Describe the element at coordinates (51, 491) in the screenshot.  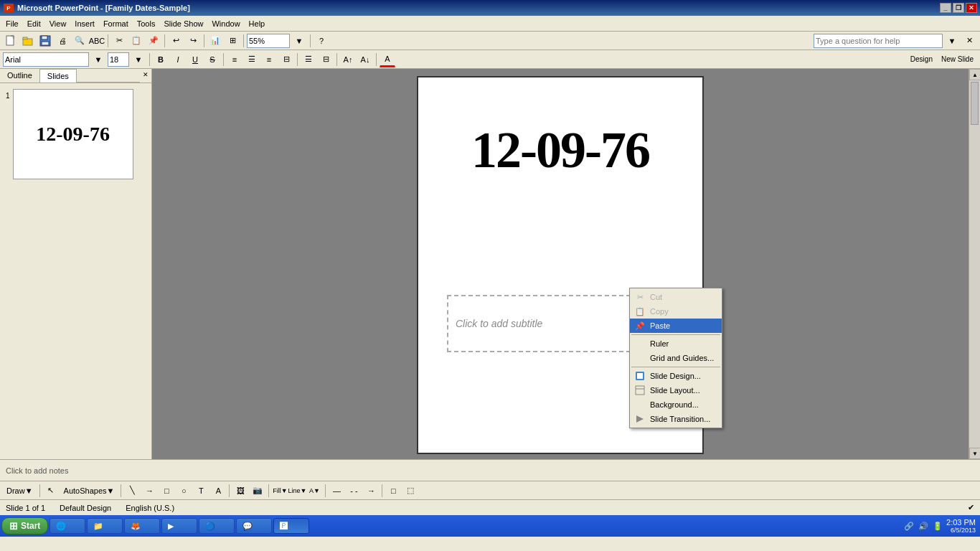
I see `select-button: ↖` at that location.